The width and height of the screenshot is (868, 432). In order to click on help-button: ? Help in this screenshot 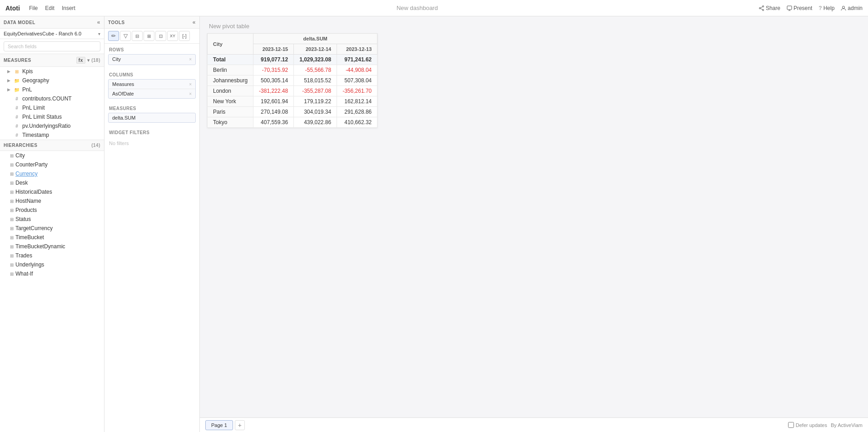, I will do `click(827, 8)`.